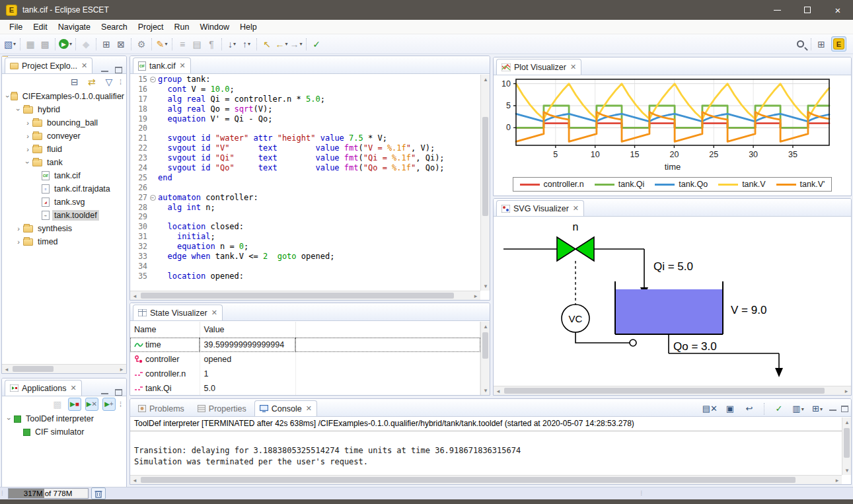  What do you see at coordinates (64, 369) in the screenshot?
I see `project-explorer-hscrollbar: ◂ ▸` at bounding box center [64, 369].